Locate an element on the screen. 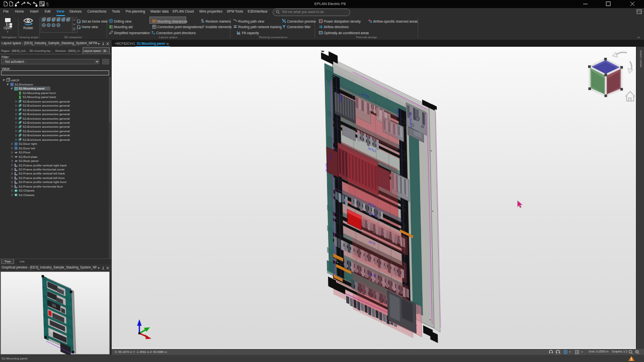 The width and height of the screenshot is (644, 362). svg-text: E4/P16 is located at coordinates (341, 98).